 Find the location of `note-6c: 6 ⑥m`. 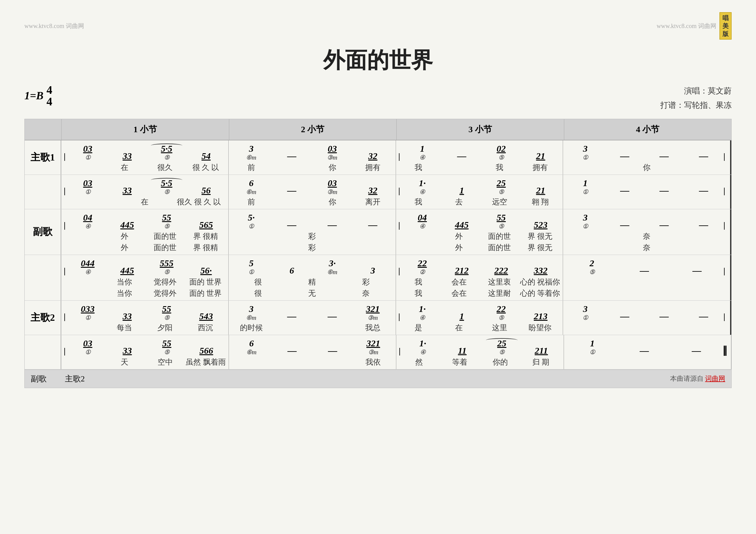

note-6c: 6 ⑥m is located at coordinates (252, 347).